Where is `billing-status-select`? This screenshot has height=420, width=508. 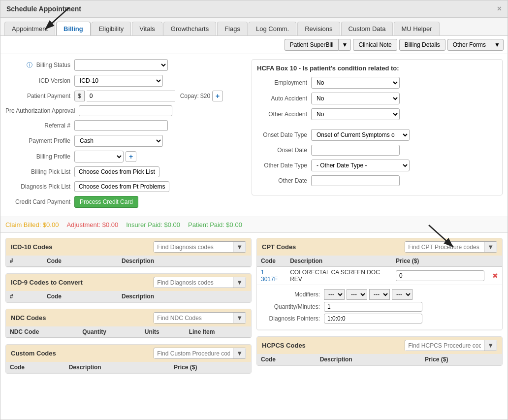 billing-status-select is located at coordinates (121, 65).